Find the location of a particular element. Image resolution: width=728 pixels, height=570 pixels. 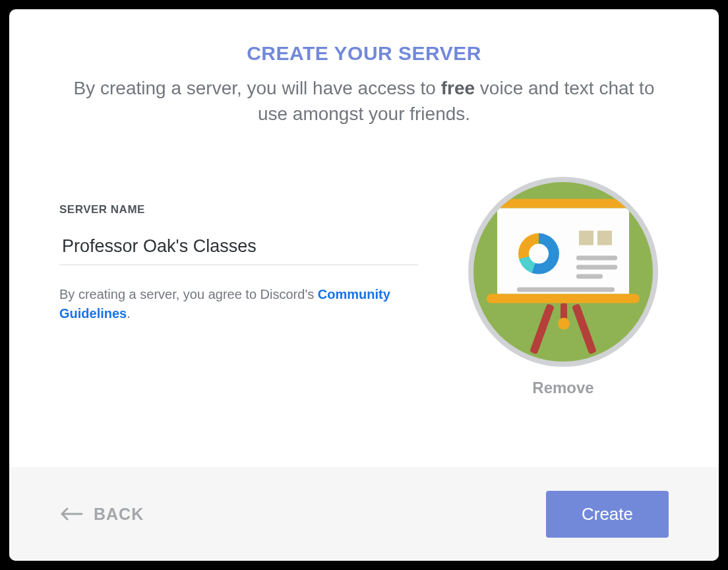

server-avatar-upload is located at coordinates (563, 272).